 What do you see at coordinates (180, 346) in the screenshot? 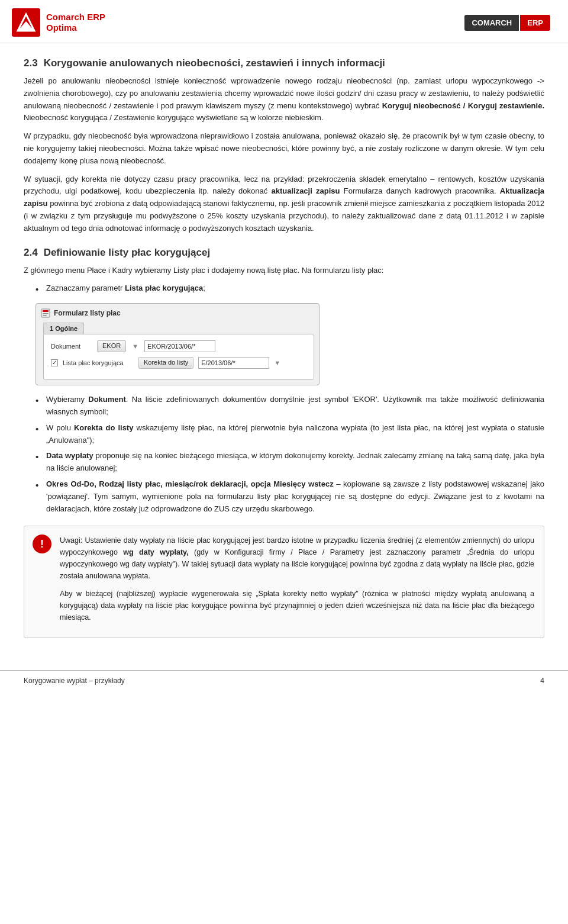
I see `form-ekor-path: EKOR/2013/06/*` at bounding box center [180, 346].